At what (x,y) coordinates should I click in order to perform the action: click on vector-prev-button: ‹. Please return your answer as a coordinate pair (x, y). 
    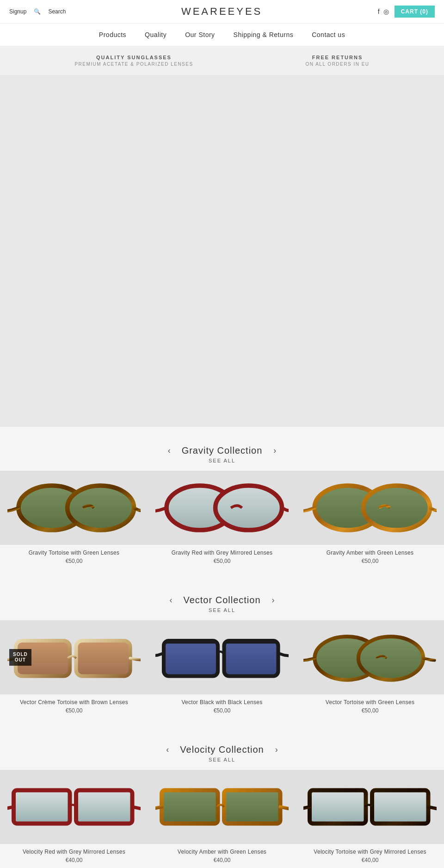
    Looking at the image, I should click on (171, 600).